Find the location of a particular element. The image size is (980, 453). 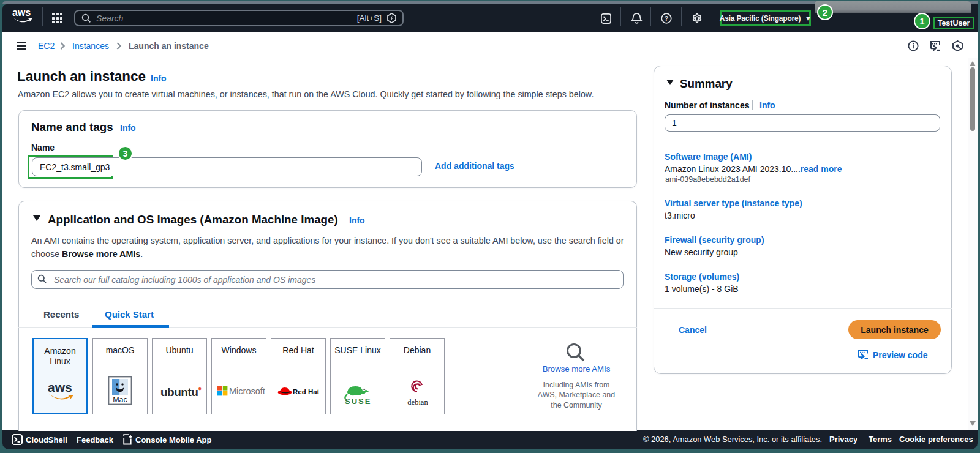

svg-text: Mac is located at coordinates (120, 400).